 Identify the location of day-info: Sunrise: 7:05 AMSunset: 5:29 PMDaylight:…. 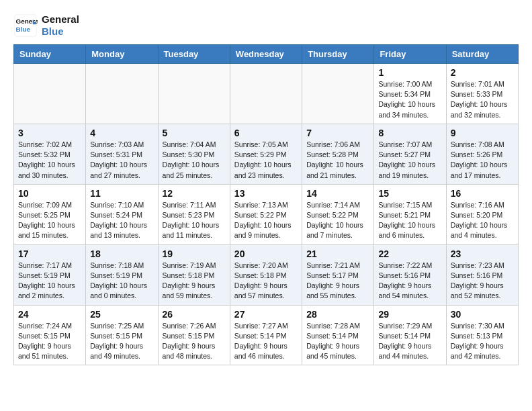
(266, 160).